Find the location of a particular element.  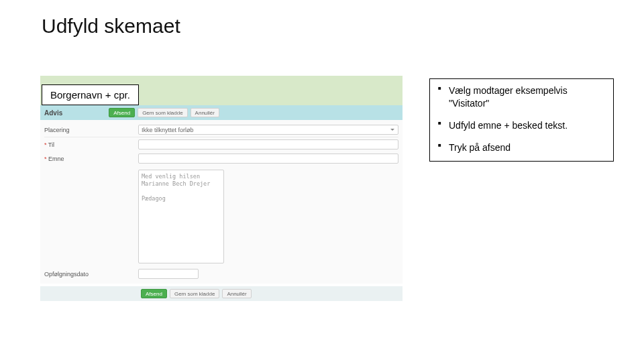

til-input is located at coordinates (268, 145).